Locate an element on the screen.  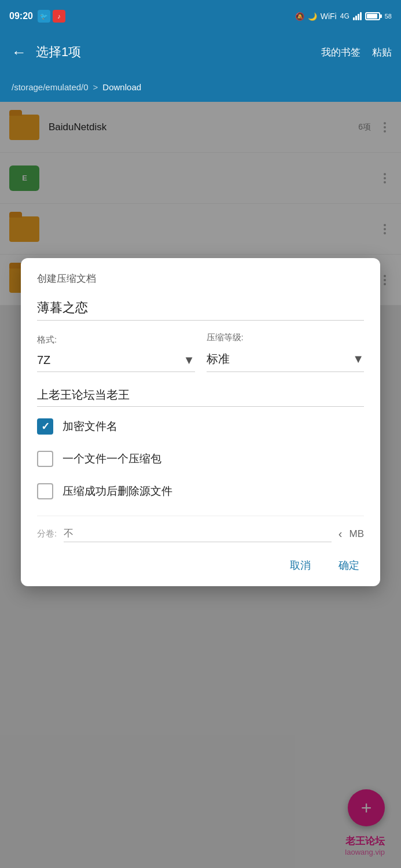
one-file-one-archive-row: 一个文件一个压缩包 is located at coordinates (200, 459).